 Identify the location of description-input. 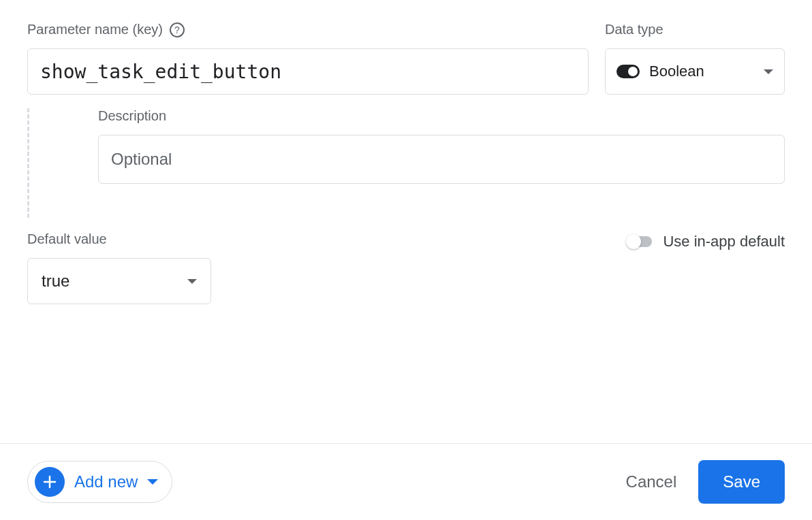
(441, 159).